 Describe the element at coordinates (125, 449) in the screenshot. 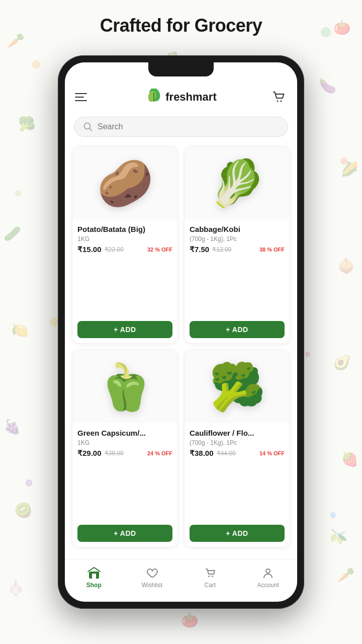

I see `product-card-capsicum: 🫑 Green Capsicum/... 1KG ₹29.00 ₹38.00 2…` at that location.